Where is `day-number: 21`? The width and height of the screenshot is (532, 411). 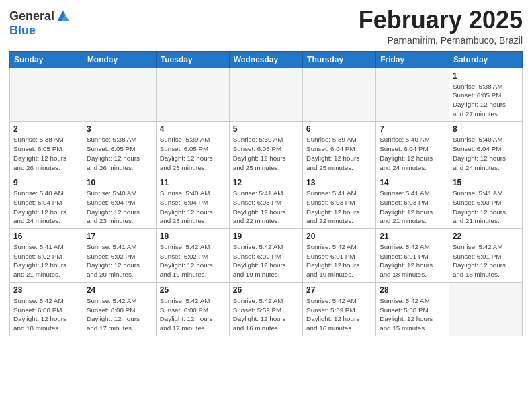
day-number: 21 is located at coordinates (412, 236).